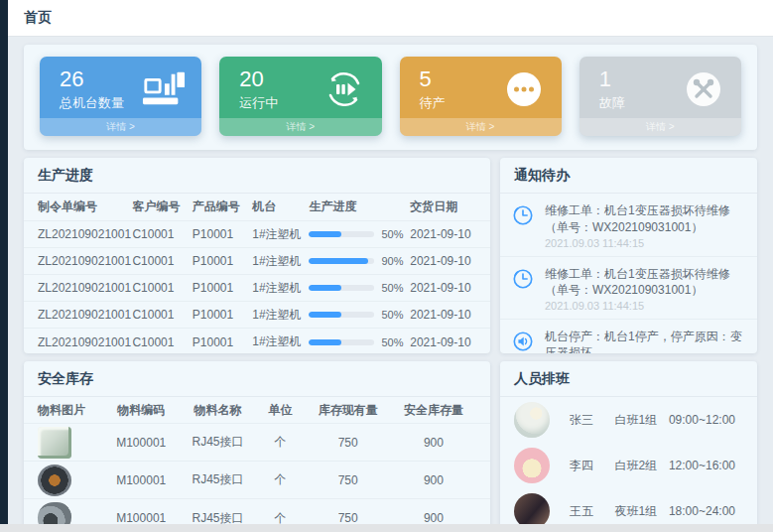 The image size is (773, 532). What do you see at coordinates (222, 206) in the screenshot?
I see `col-product-no: 产品编号` at bounding box center [222, 206].